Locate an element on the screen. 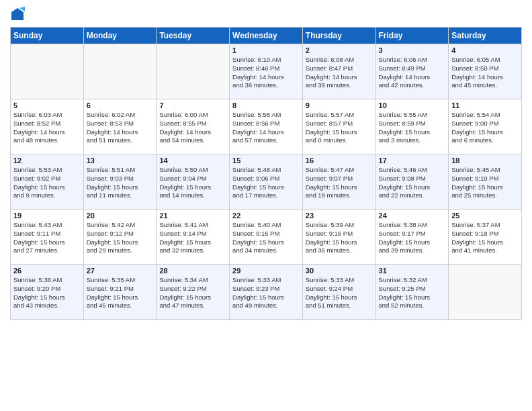  cell-content: Sunrise: 5:41 AM Sunset: 9:14 PM Dayligh… is located at coordinates (193, 238).